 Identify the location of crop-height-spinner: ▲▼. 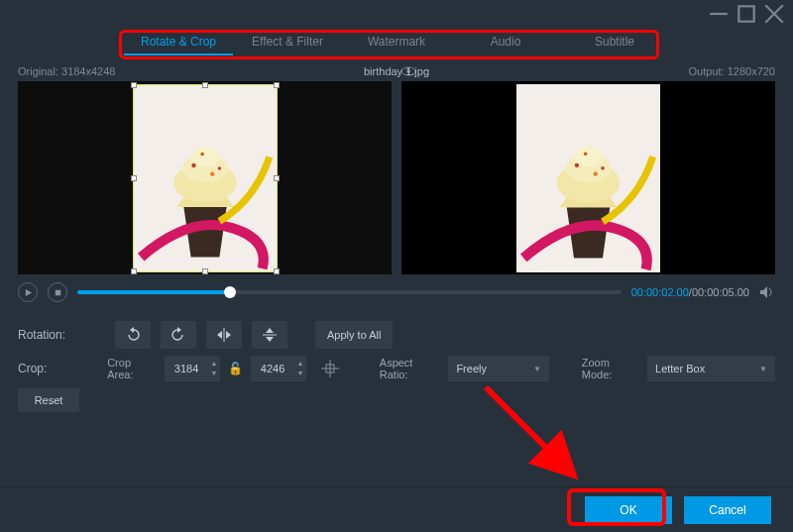
(279, 369).